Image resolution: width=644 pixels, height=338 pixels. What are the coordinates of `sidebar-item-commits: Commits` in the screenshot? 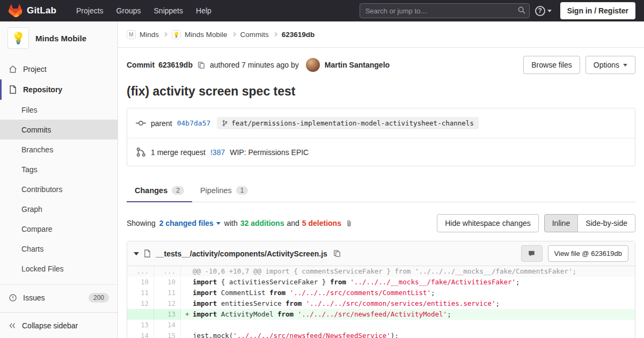 It's located at (59, 130).